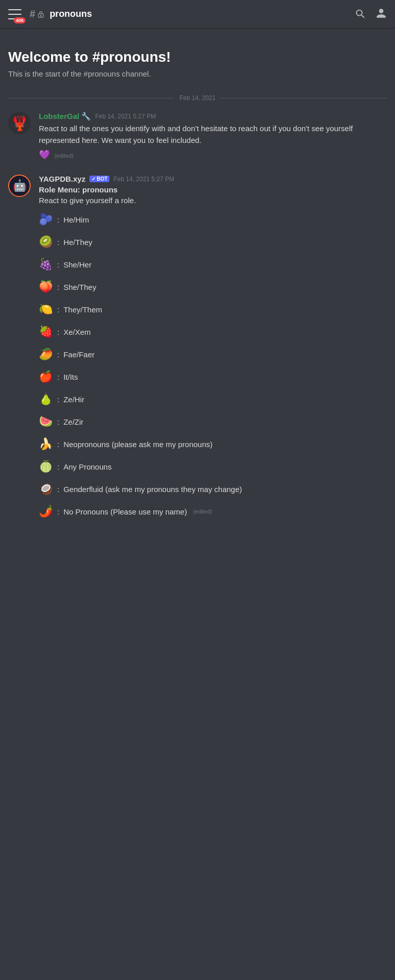  What do you see at coordinates (46, 287) in the screenshot?
I see `pronoun-emoji-she-they: 🍑` at bounding box center [46, 287].